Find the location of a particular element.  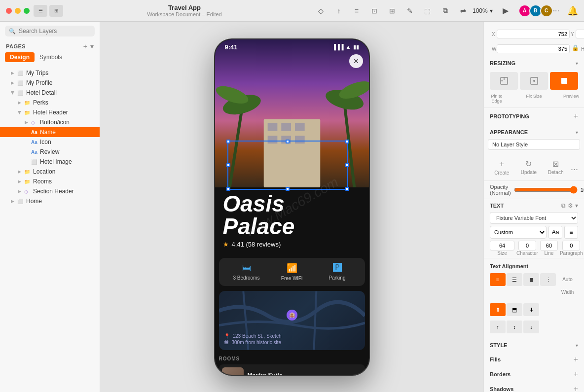

play-button: ▶ is located at coordinates (506, 11).